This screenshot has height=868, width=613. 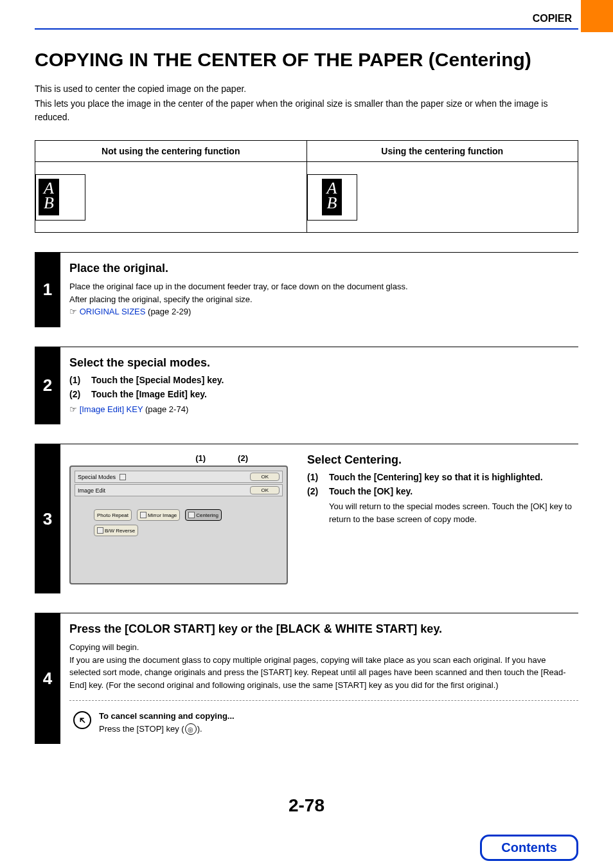 What do you see at coordinates (179, 519) in the screenshot?
I see `touchscreen-screenshot: (1) (2) Special Modes OK Image Edit OK` at bounding box center [179, 519].